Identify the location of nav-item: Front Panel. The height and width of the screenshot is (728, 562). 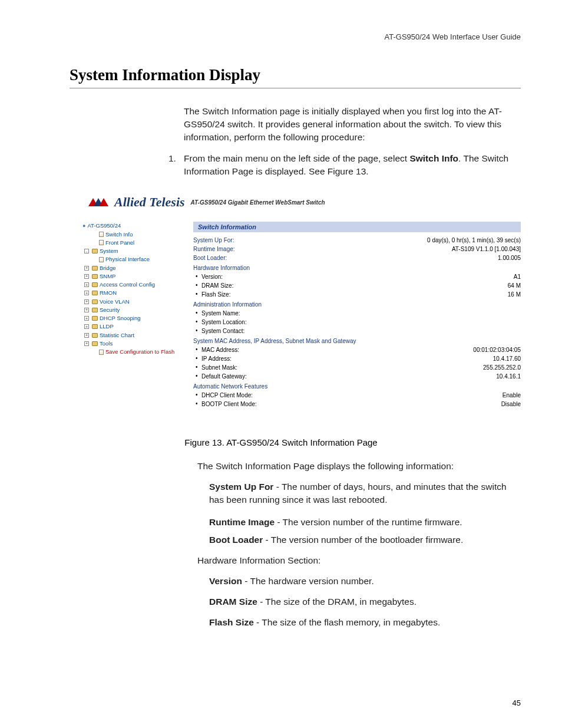
(133, 243).